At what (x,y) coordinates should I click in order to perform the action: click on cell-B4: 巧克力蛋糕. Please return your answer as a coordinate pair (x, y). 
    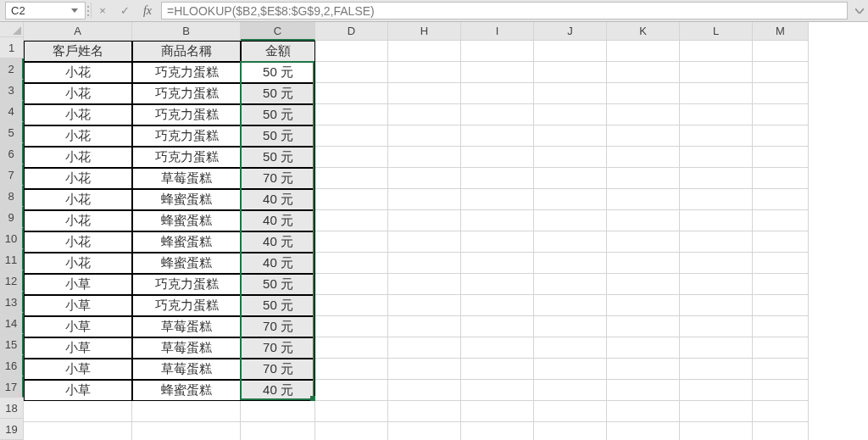
    Looking at the image, I should click on (186, 115).